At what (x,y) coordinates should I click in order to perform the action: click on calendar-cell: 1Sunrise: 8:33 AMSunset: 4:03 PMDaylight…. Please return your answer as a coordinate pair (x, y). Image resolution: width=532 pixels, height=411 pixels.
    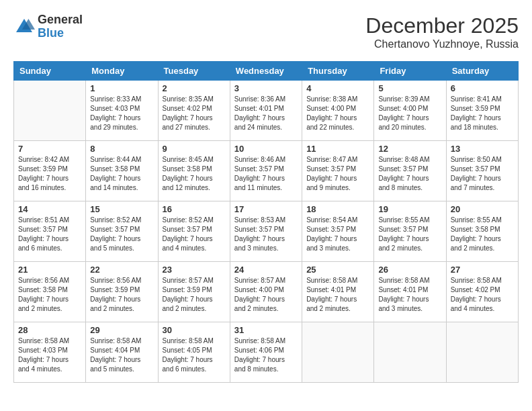
    Looking at the image, I should click on (122, 111).